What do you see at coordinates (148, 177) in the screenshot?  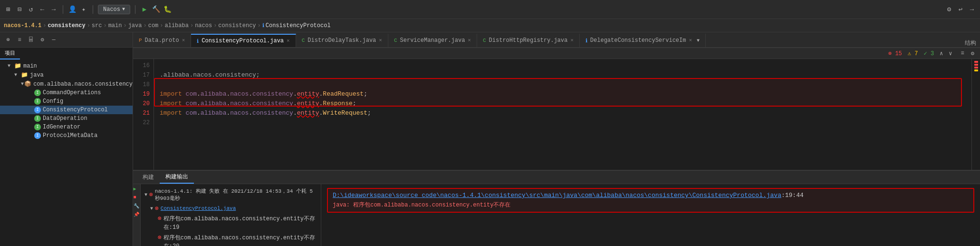 I see `bottom-tab-build: 构建` at bounding box center [148, 177].